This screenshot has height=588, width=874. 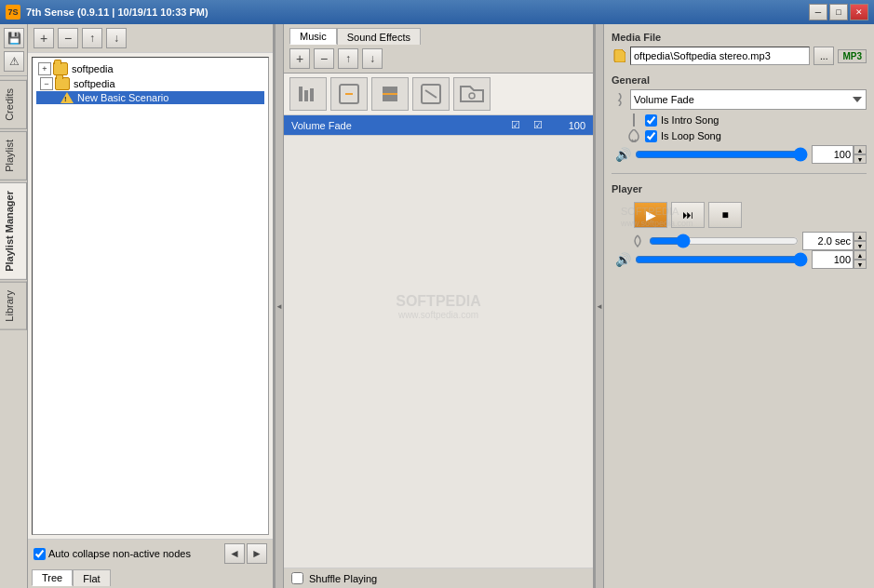 I want to click on player-section: Player SOFTPEDIAwww.softpedia.com ▶ ⏭ ■, so click(x=739, y=226).